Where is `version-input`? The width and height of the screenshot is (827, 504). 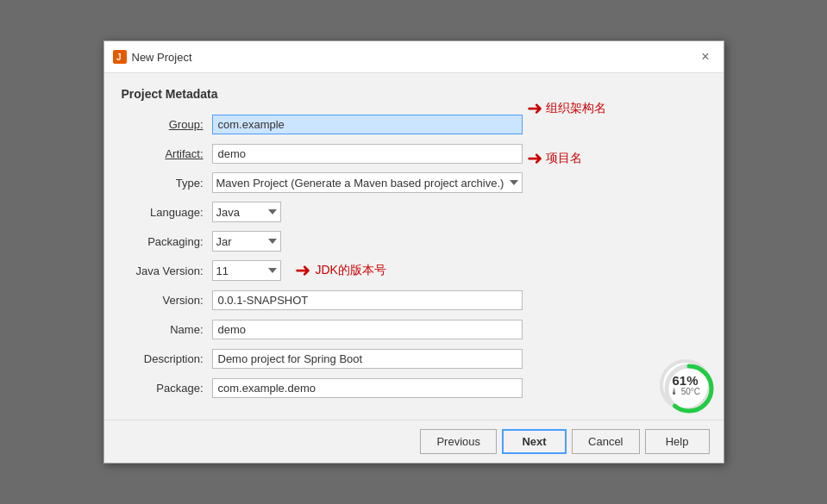
version-input is located at coordinates (367, 300).